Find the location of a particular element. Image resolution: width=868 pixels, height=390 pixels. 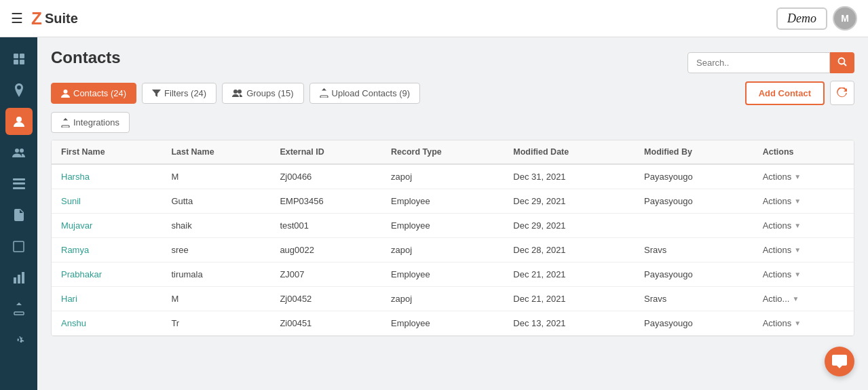

last-name-cell: Tr is located at coordinates (216, 324).